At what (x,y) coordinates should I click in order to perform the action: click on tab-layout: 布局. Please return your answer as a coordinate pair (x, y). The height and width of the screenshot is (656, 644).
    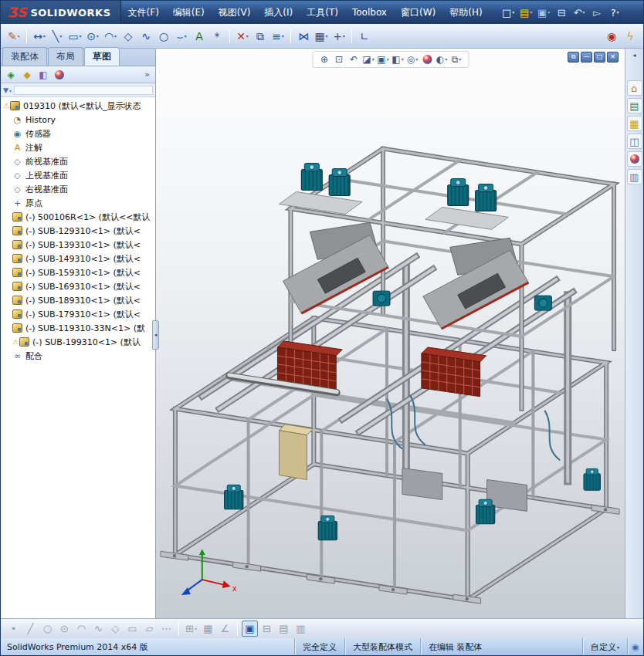
    Looking at the image, I should click on (66, 56).